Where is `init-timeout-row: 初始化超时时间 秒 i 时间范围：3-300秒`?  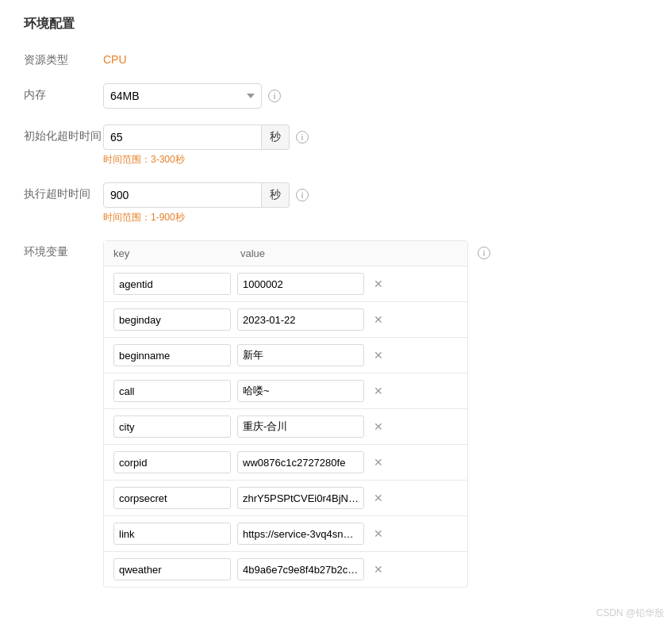
init-timeout-row: 初始化超时时间 秒 i 时间范围：3-300秒 is located at coordinates (336, 146).